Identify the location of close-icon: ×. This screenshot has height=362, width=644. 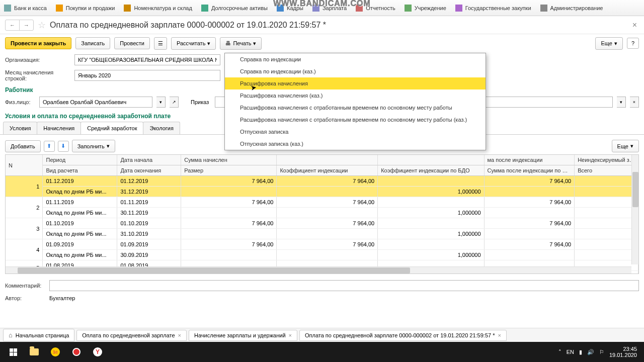
(635, 25).